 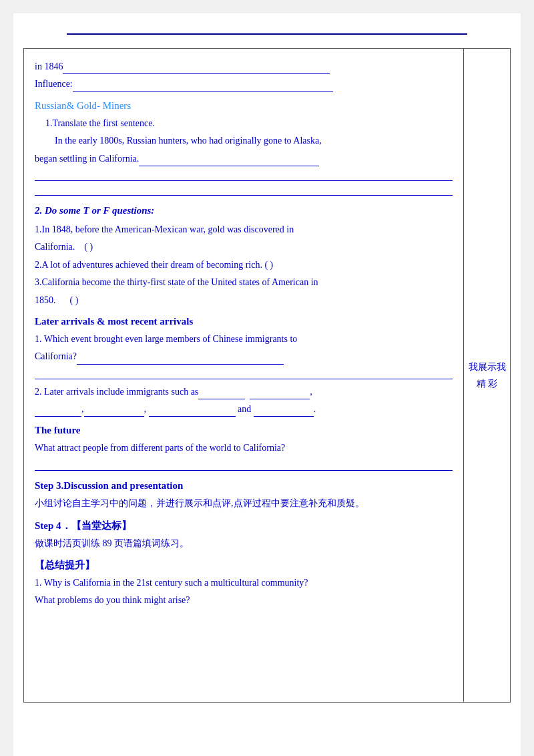 I want to click on task1-text: In the early 1800s, Russian hunters, who…, so click(x=244, y=141).